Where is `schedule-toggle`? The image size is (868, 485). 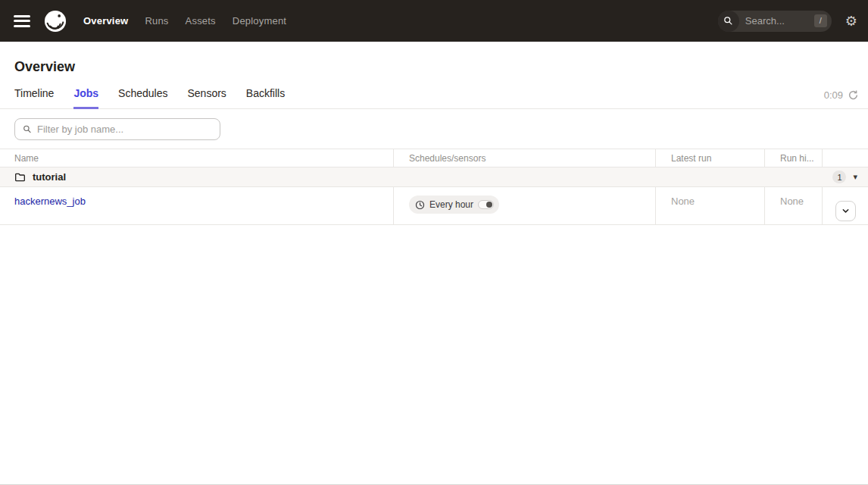 schedule-toggle is located at coordinates (486, 205).